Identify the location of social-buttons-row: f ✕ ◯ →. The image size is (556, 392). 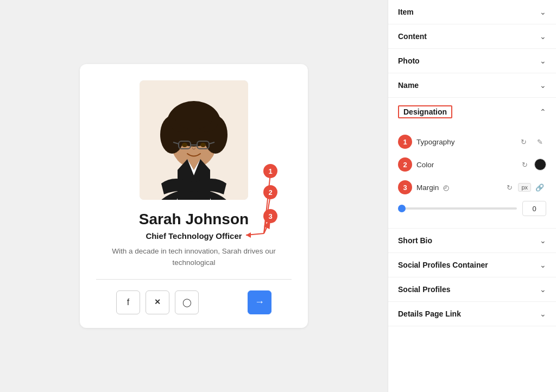
(194, 302).